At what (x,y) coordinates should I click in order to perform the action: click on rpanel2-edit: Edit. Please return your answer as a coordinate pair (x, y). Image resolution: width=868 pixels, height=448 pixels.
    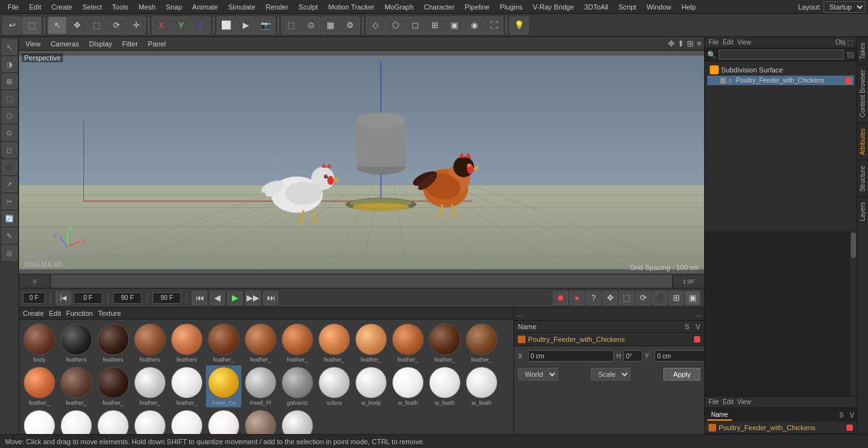
    Looking at the image, I should click on (728, 402).